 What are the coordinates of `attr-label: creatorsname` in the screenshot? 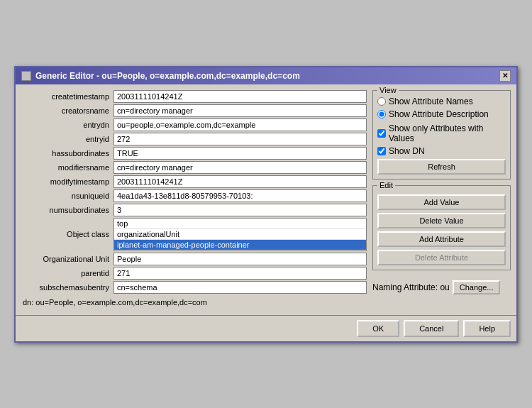 It's located at (67, 111).